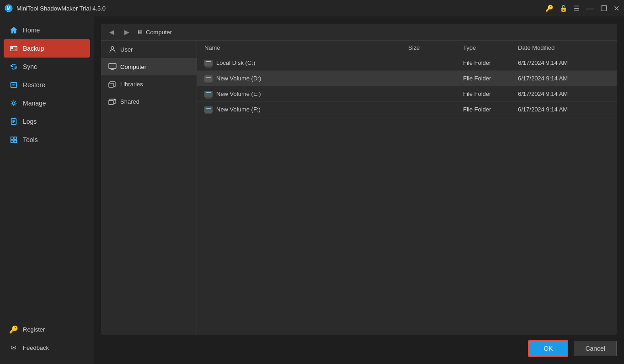 Image resolution: width=624 pixels, height=364 pixels. I want to click on sidebar-item-logs: Logs, so click(47, 121).